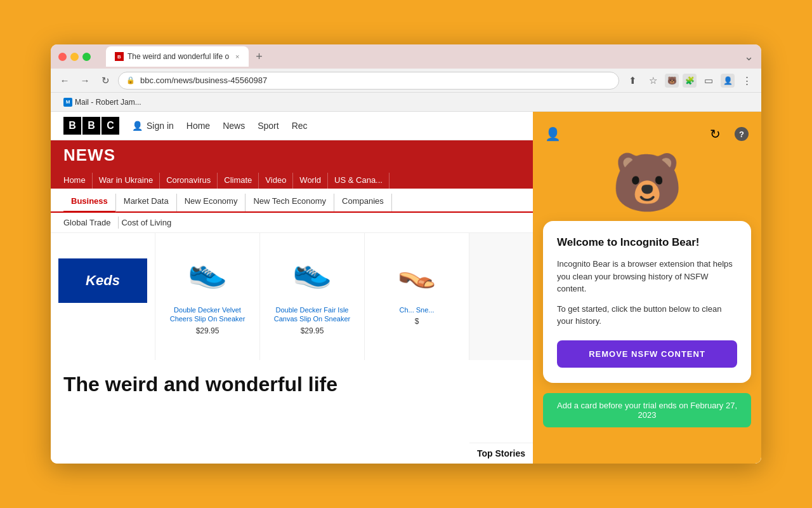 Image resolution: width=812 pixels, height=508 pixels. What do you see at coordinates (91, 126) in the screenshot?
I see `bbc-logo-b2: B` at bounding box center [91, 126].